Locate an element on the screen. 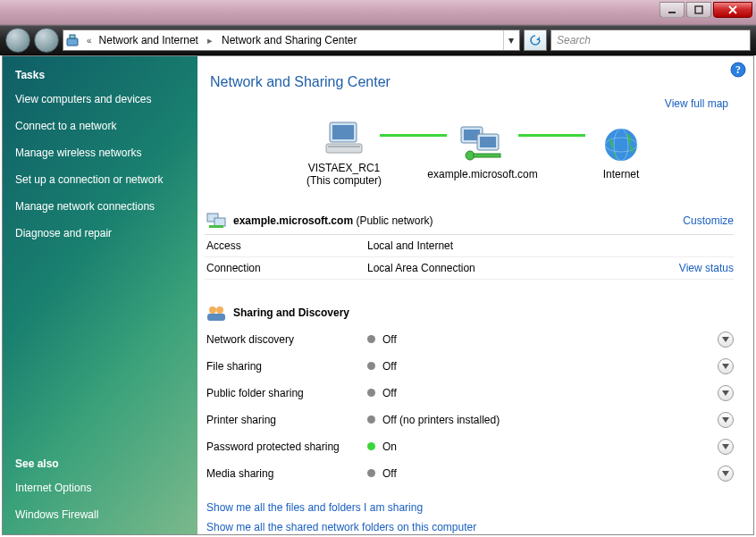 The height and width of the screenshot is (537, 756). maximize-button is located at coordinates (699, 10).